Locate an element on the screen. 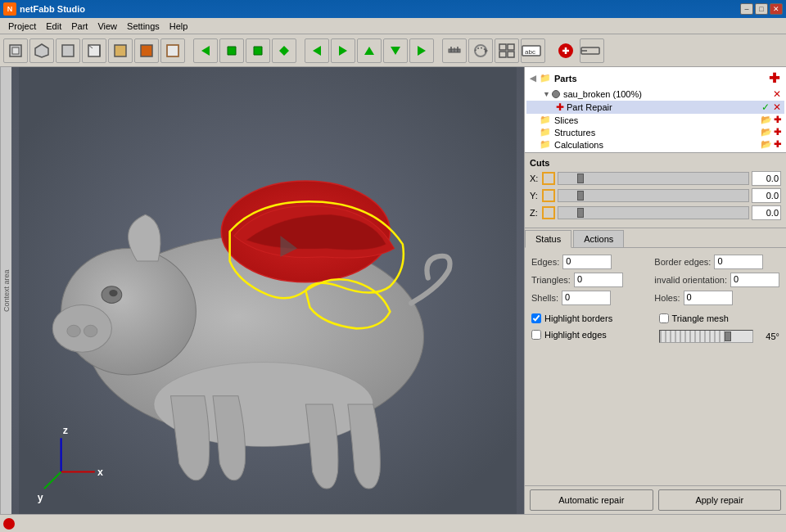 The image size is (786, 532). tree-item-sau: ▼ sau_broken (100%) ✕ is located at coordinates (655, 94).